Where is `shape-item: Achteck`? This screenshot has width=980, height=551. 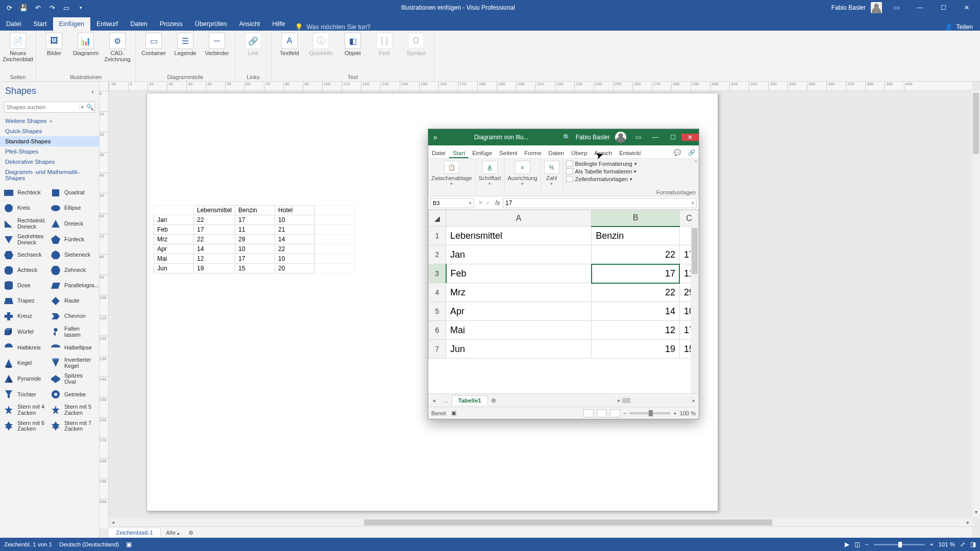 shape-item: Achteck is located at coordinates (26, 270).